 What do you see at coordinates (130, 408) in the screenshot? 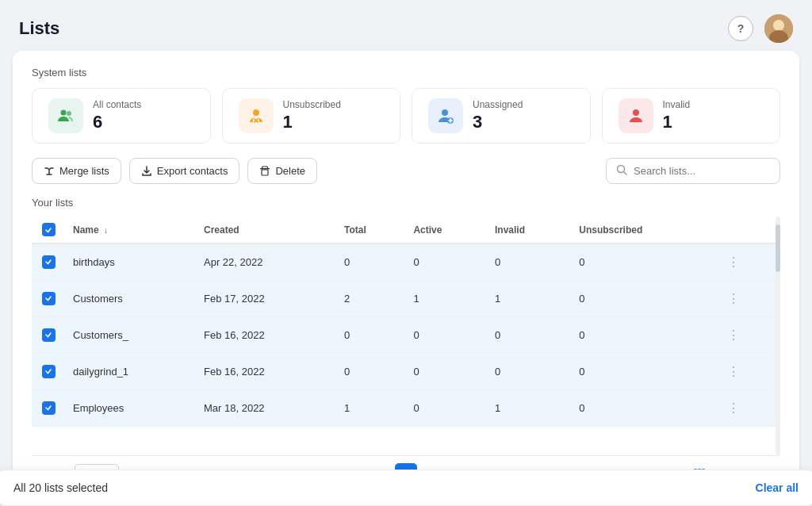
I see `row-name: Employees` at bounding box center [130, 408].